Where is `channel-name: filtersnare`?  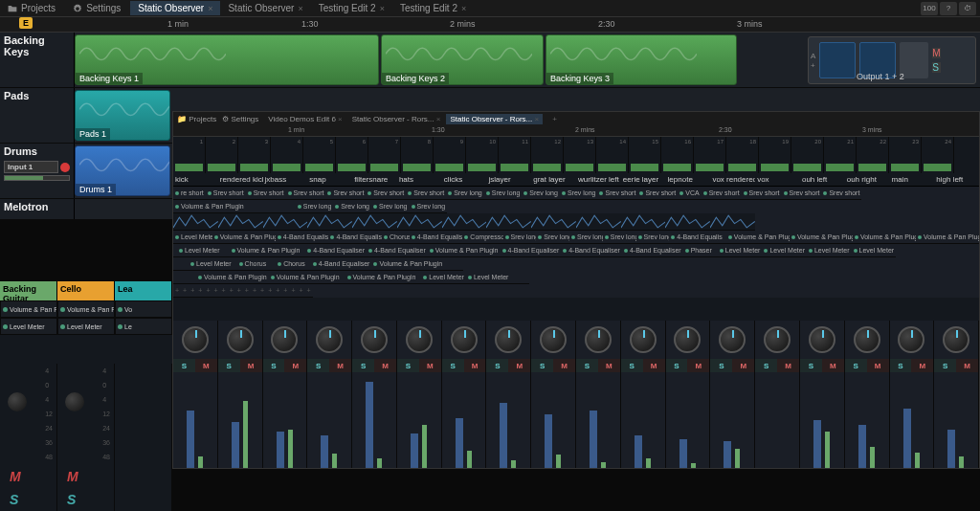 channel-name: filtersnare is located at coordinates (375, 180).